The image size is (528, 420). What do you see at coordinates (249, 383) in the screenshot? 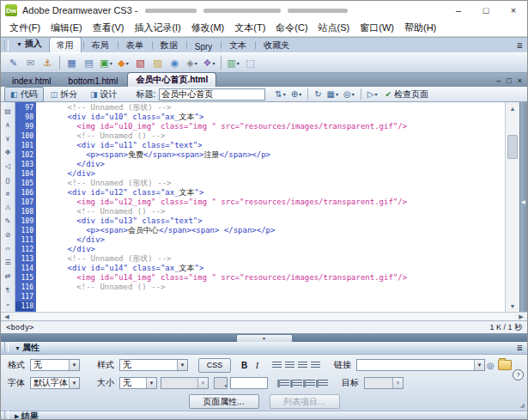
I see `color-value-input` at bounding box center [249, 383].